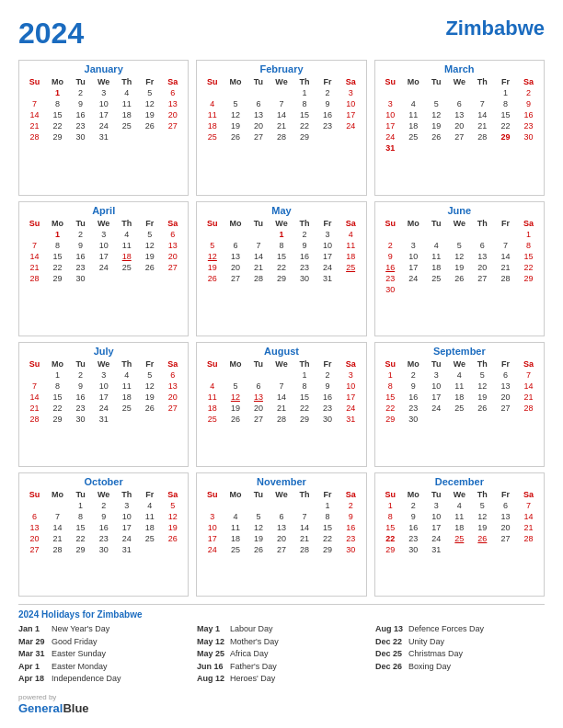 The height and width of the screenshot is (728, 563). Describe the element at coordinates (327, 126) in the screenshot. I see `calendar-day: 23` at that location.